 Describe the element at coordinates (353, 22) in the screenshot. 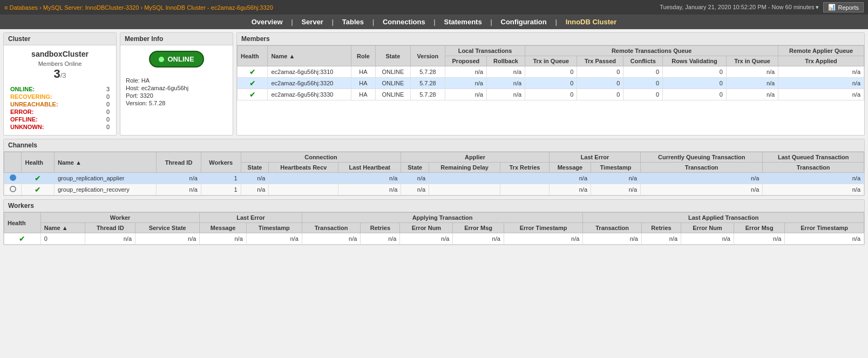

I see `nav-tables: Tables` at that location.